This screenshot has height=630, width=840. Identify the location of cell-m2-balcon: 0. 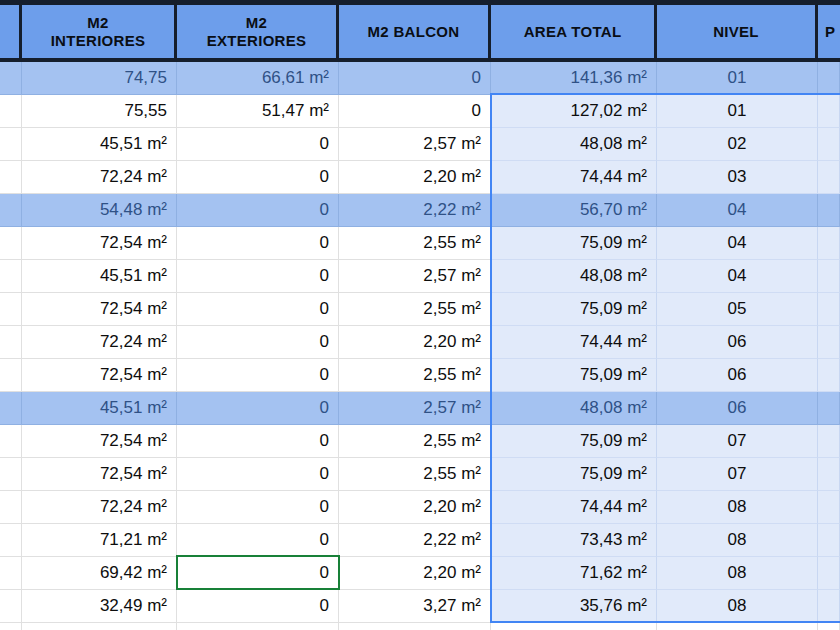
(415, 78).